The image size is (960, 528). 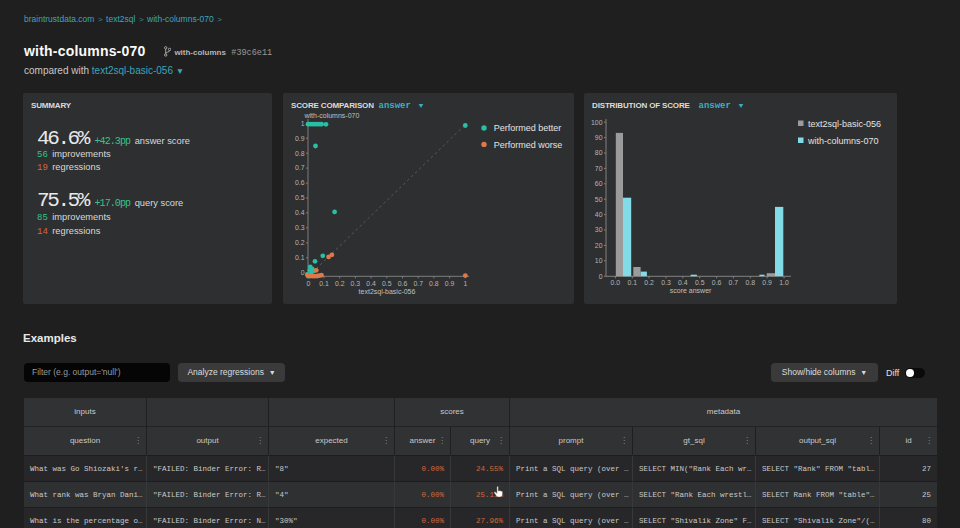 What do you see at coordinates (528, 128) in the screenshot?
I see `svg-text: Performed better` at bounding box center [528, 128].